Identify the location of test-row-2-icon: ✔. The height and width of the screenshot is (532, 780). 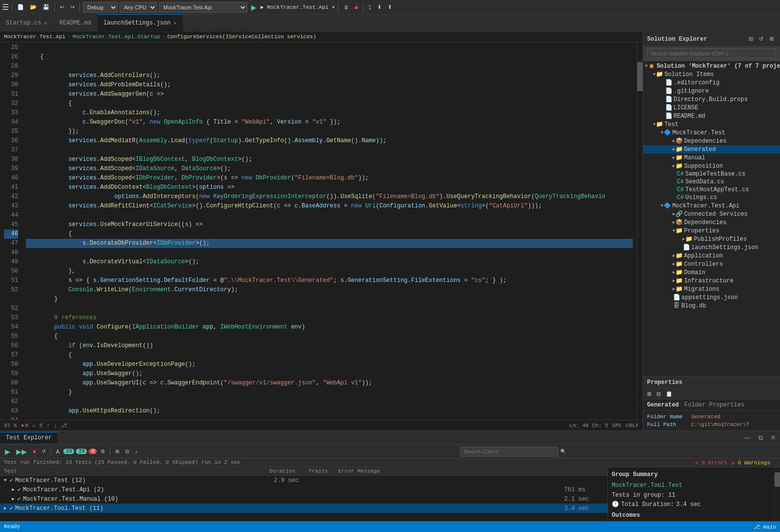
(19, 499).